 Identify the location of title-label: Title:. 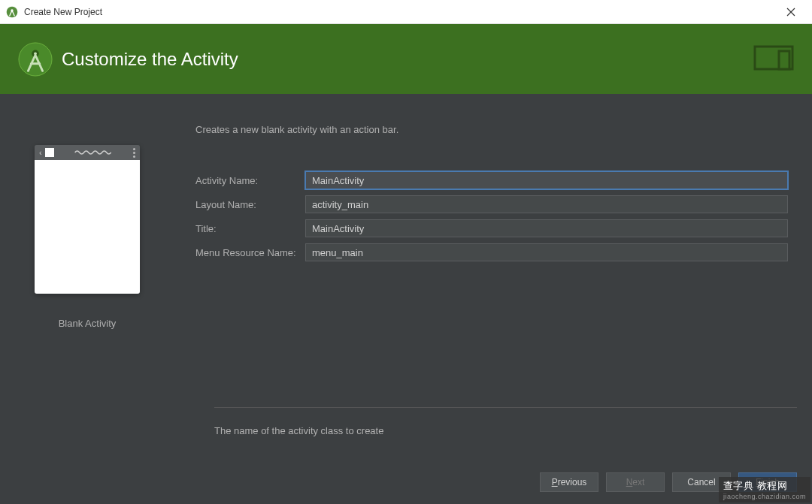
(250, 228).